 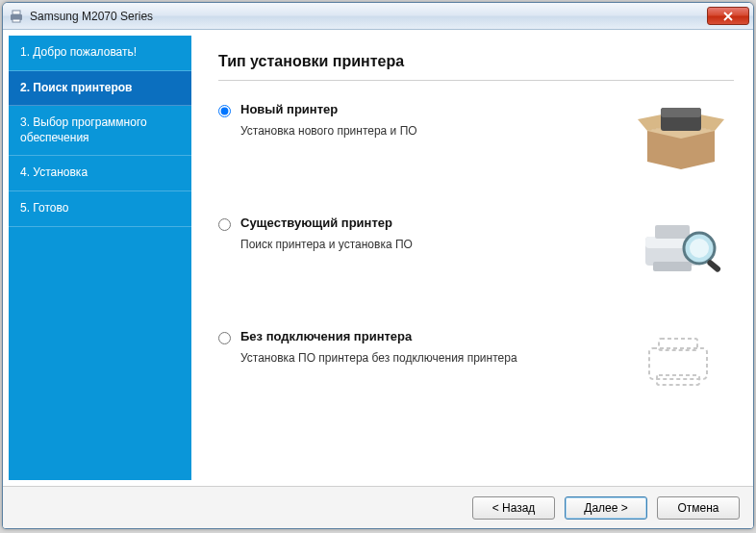 I want to click on sidebar-step-label: 4. Установка, so click(x=54, y=172).